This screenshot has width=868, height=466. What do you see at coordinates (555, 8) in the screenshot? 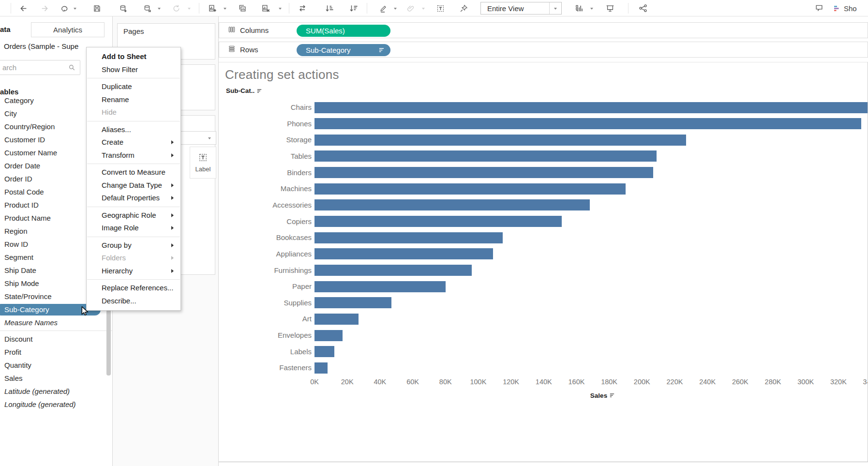
I see `fit-selector-caret-icon` at bounding box center [555, 8].